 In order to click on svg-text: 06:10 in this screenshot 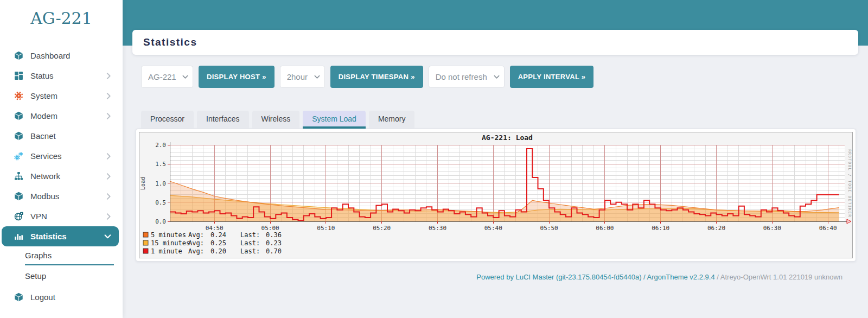, I will do `click(661, 228)`.